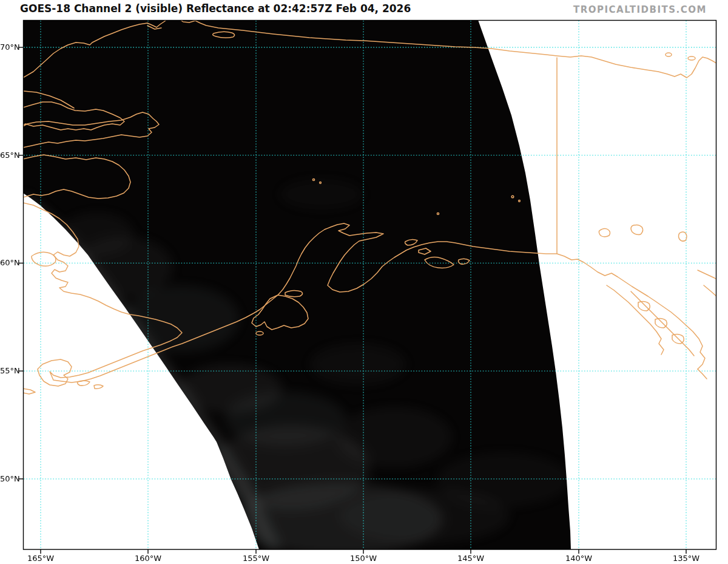 The width and height of the screenshot is (728, 564). Describe the element at coordinates (215, 8) in the screenshot. I see `page-title: GOES-18 Channel 2 (visible) Reflectance …` at that location.